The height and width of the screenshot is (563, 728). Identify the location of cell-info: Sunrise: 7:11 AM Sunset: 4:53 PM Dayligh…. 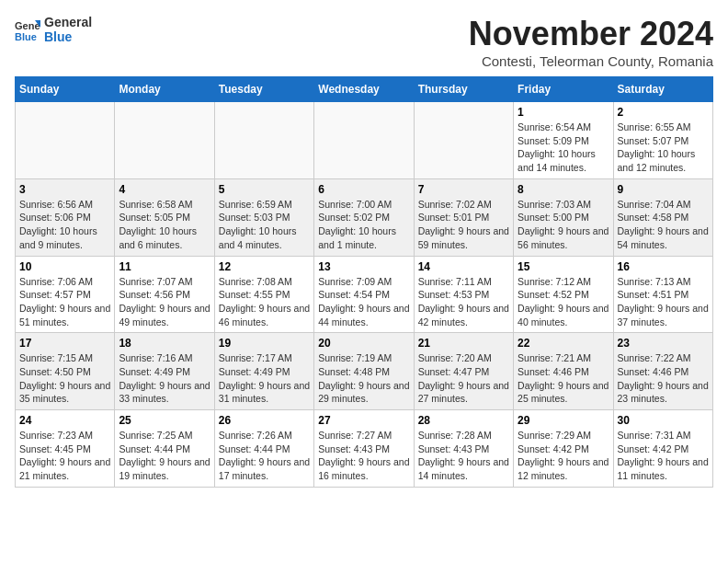
(463, 302).